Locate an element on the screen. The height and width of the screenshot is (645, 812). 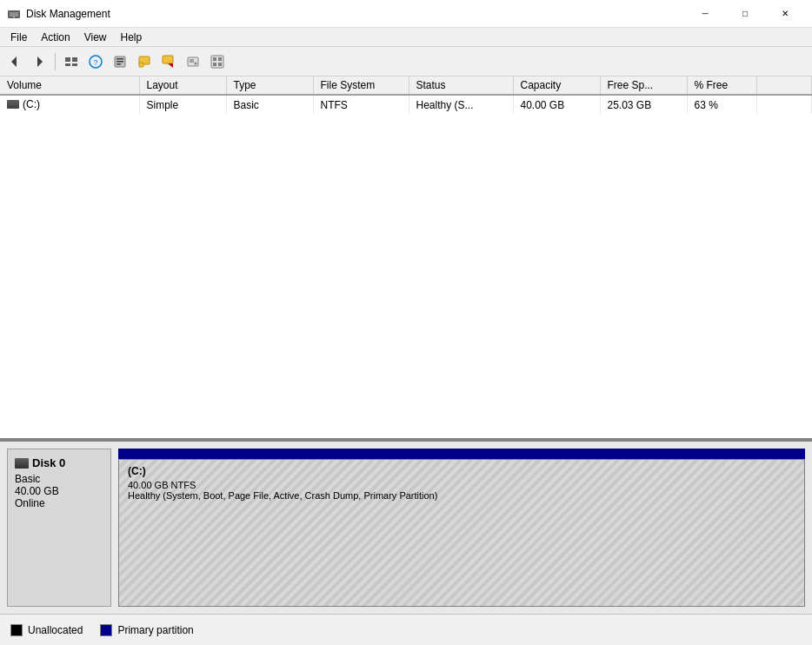
col-volume: Volume is located at coordinates (70, 85).